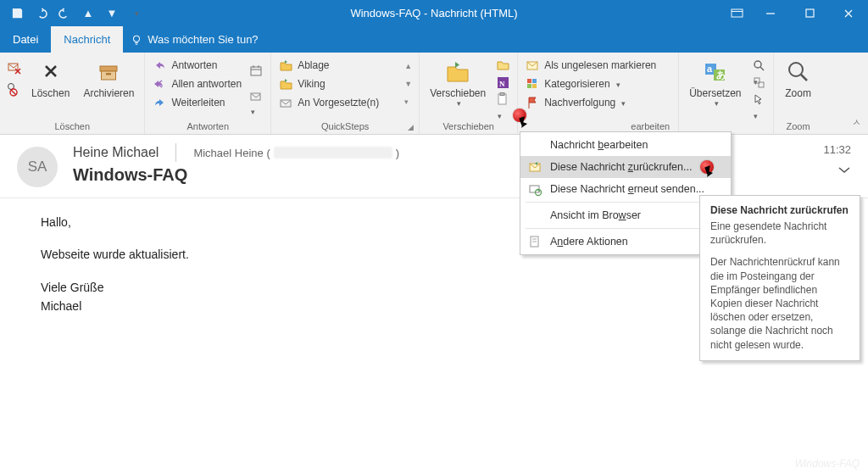  Describe the element at coordinates (715, 83) in the screenshot. I see `translate-button: aあ Übersetzen` at that location.